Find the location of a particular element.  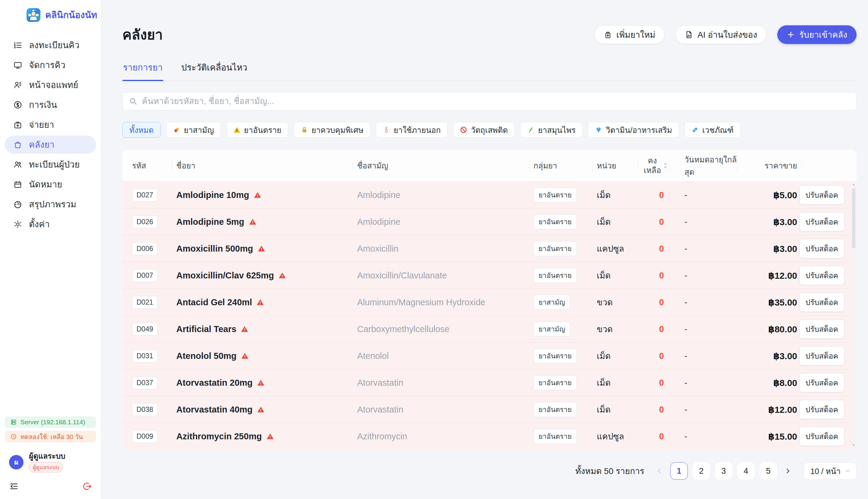

pagination-page-1: 1 is located at coordinates (679, 471).